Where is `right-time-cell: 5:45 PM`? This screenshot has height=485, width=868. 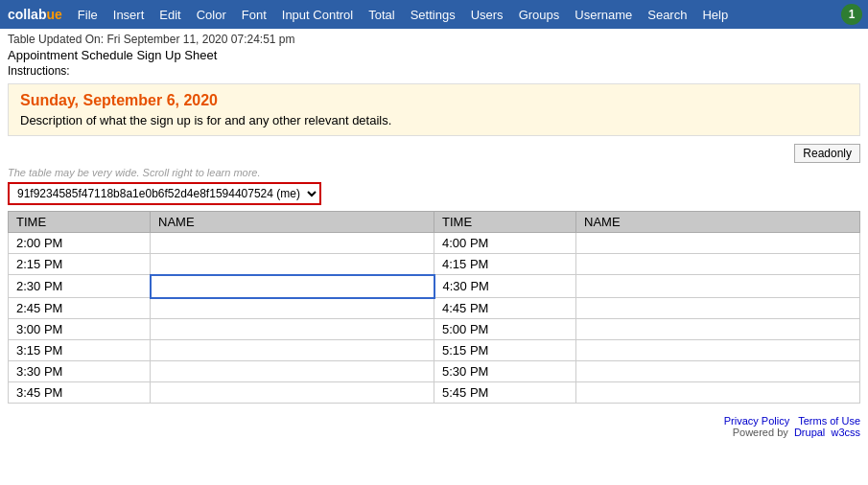
right-time-cell: 5:45 PM is located at coordinates (505, 393).